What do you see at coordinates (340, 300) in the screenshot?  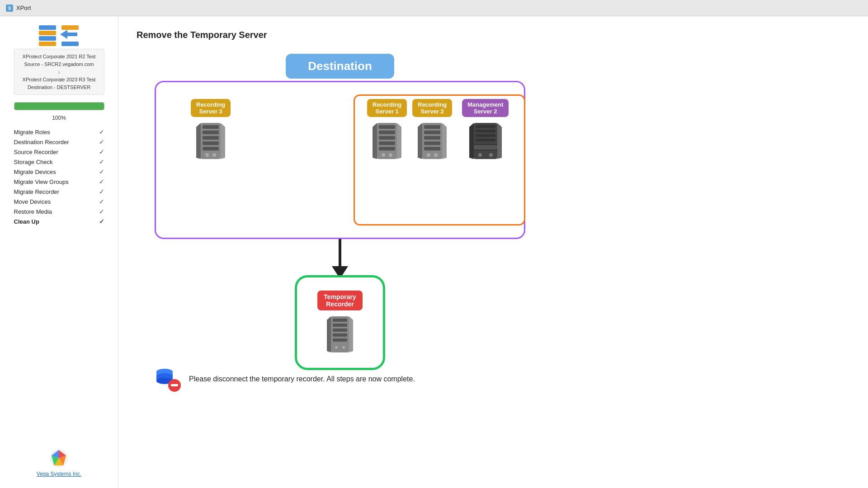 I see `temporary-recorder-label: TemporaryRecorder` at bounding box center [340, 300].